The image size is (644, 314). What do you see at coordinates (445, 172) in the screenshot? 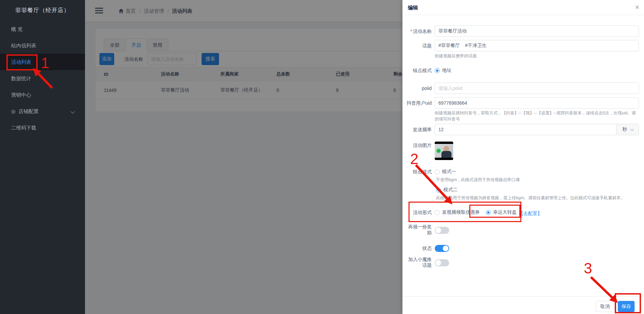
I see `mode-one-radio: 模式一` at bounding box center [445, 172].